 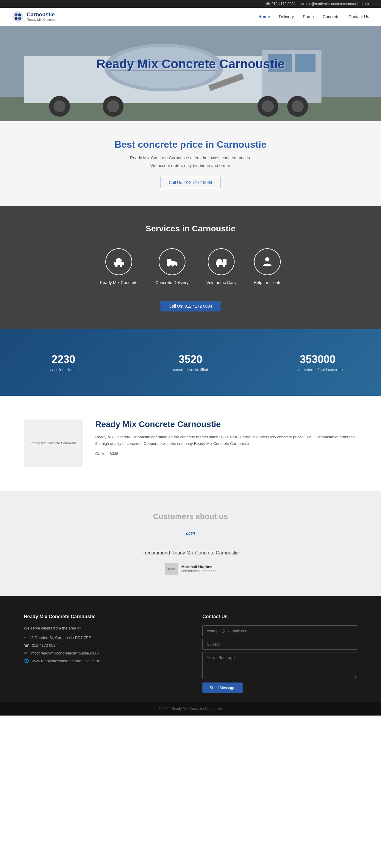 What do you see at coordinates (101, 617) in the screenshot?
I see `footer-brand: Ready Mix Concrete Carnoustie` at bounding box center [101, 617].